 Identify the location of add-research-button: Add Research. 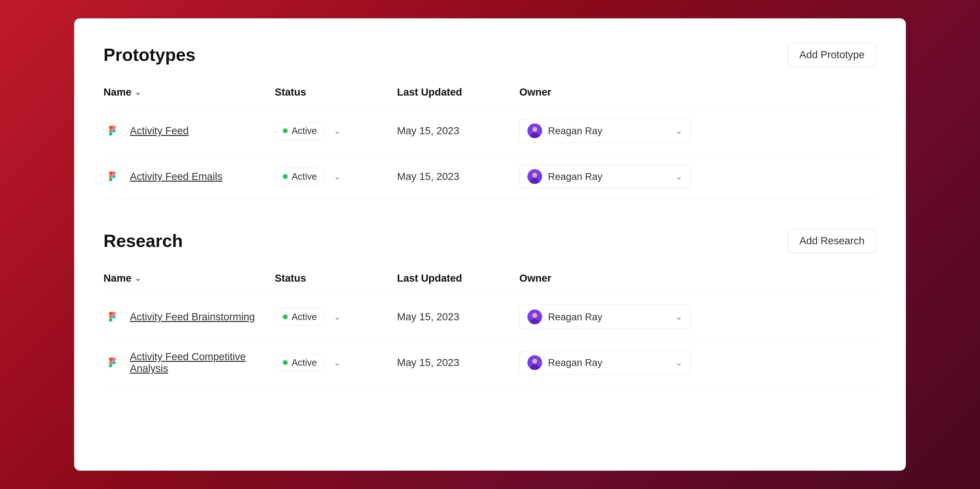
(832, 241).